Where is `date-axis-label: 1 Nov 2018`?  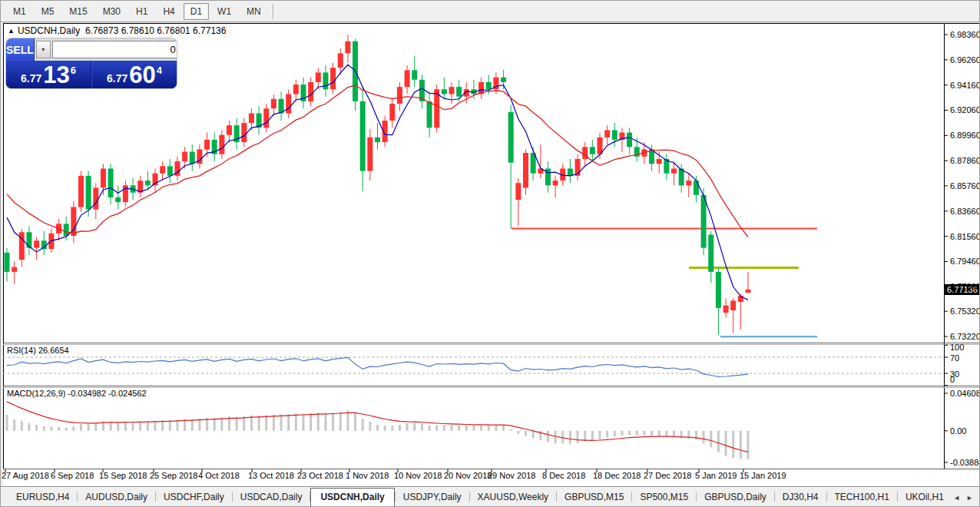
date-axis-label: 1 Nov 2018 is located at coordinates (367, 476).